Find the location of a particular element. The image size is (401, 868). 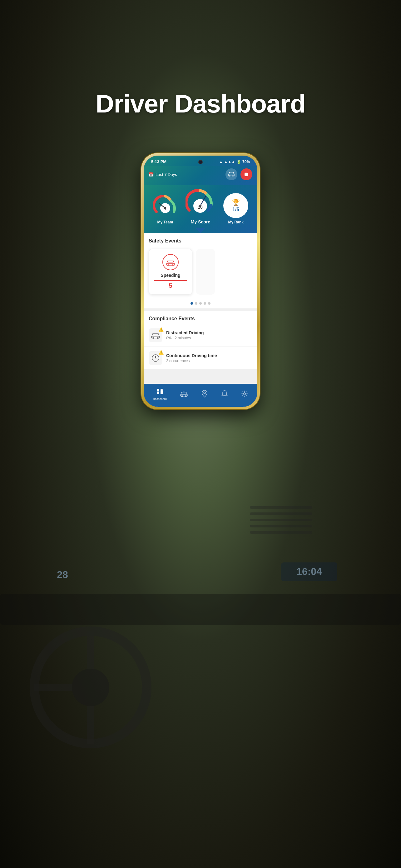

distracted-driving-icon: ⚠️ is located at coordinates (156, 335).